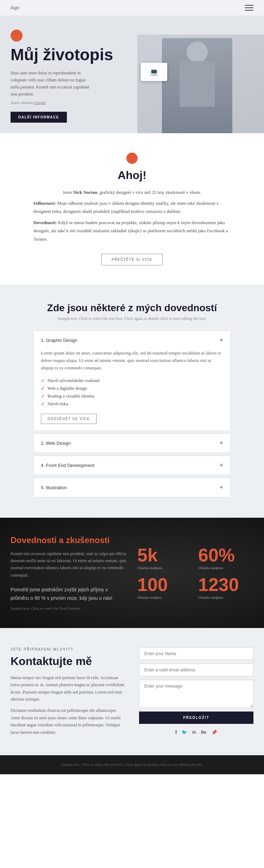 Image resolution: width=264 pixels, height=868 pixels. Describe the element at coordinates (132, 396) in the screenshot. I see `list-item: ✓ Brading a vizuální identita` at that location.